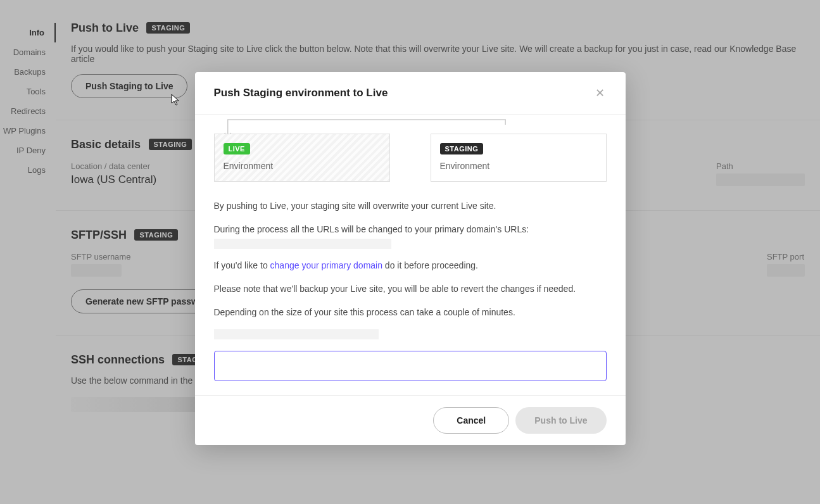 The width and height of the screenshot is (820, 504). What do you see at coordinates (410, 229) in the screenshot?
I see `modal-urls-text: During the process all the URLs will be …` at bounding box center [410, 229].